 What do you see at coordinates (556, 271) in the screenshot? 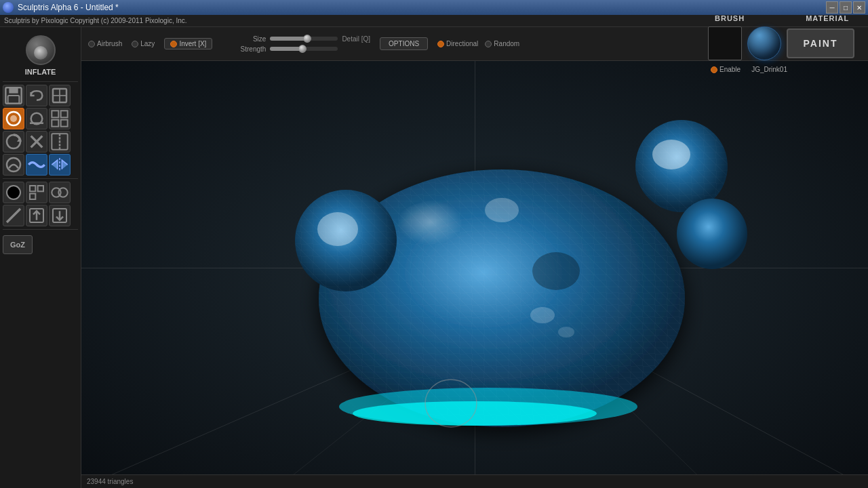
I see `eye-indent` at bounding box center [556, 271].